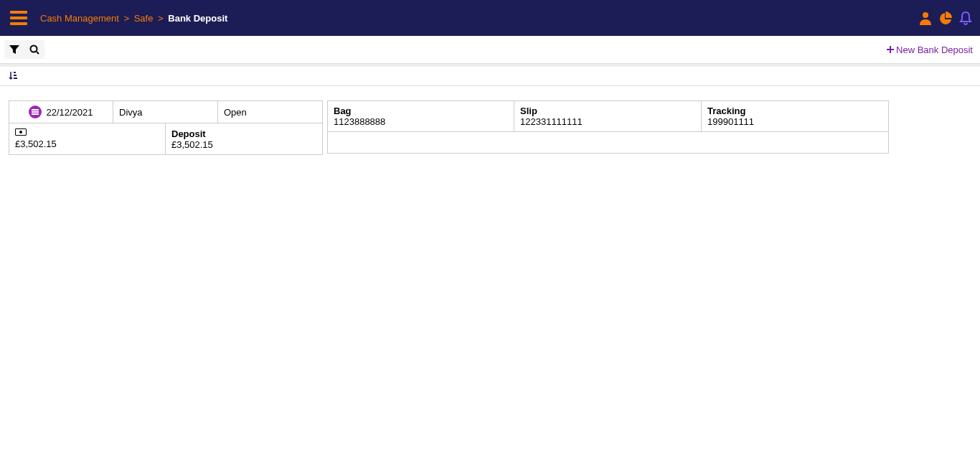 Image resolution: width=980 pixels, height=473 pixels. What do you see at coordinates (19, 18) in the screenshot?
I see `menu-button` at bounding box center [19, 18].